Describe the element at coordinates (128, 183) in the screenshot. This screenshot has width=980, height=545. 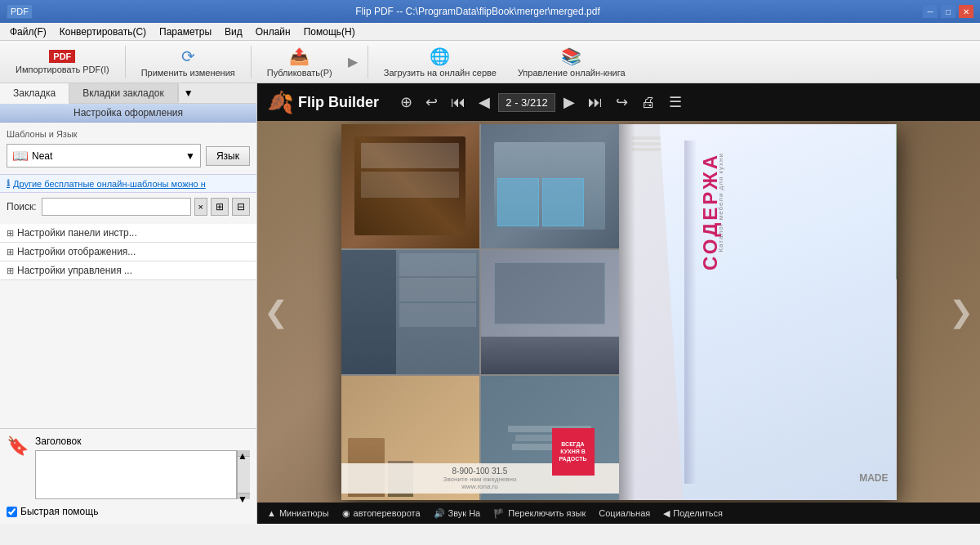
I see `online-templates-link: ℹ Другие бесплатные онлайн-шаблоны можно…` at that location.